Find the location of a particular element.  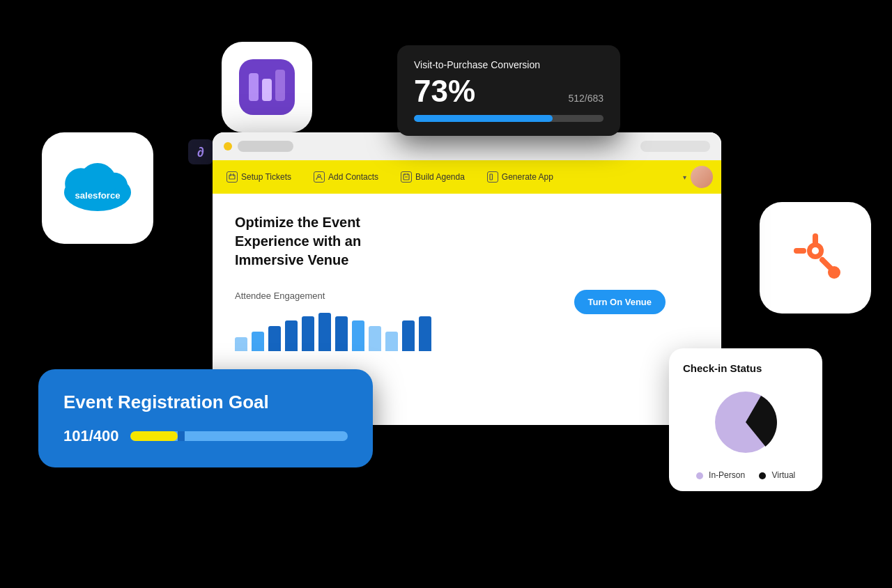

app-icon is located at coordinates (493, 177).